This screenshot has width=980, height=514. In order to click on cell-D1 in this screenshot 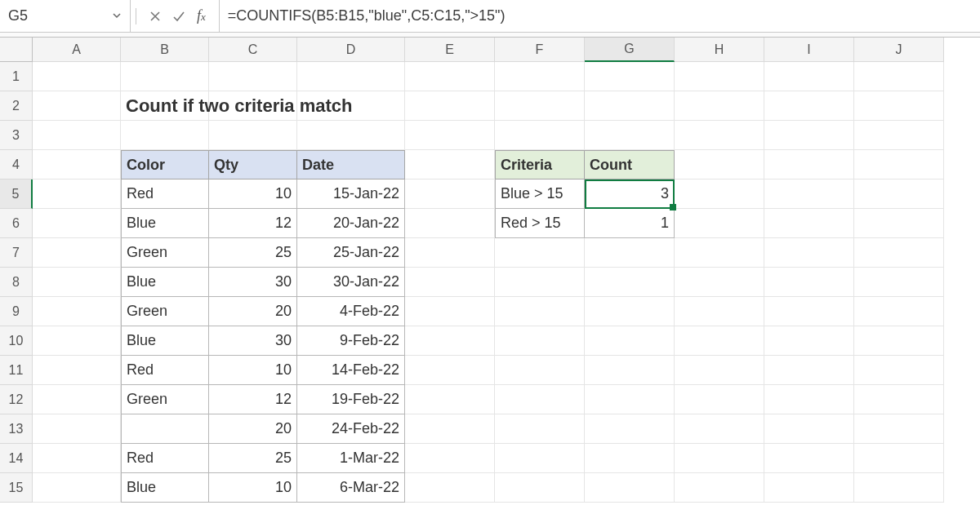, I will do `click(351, 77)`.